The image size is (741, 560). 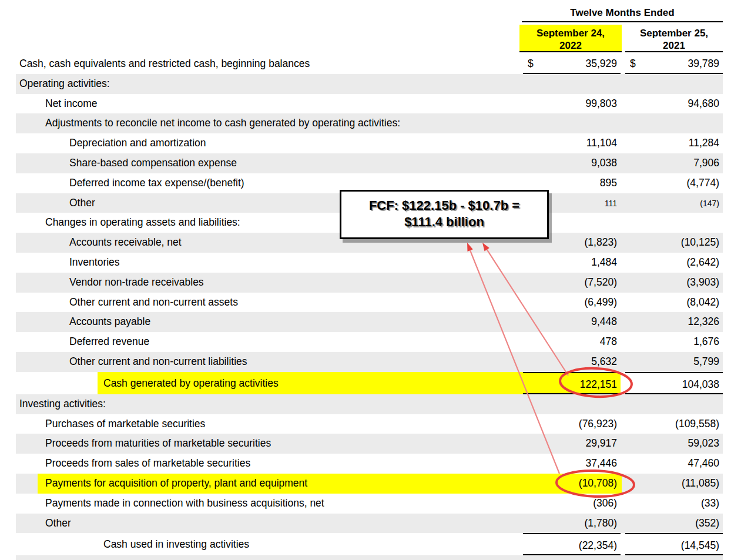 I want to click on row-label: Investing activities:, so click(x=62, y=404).